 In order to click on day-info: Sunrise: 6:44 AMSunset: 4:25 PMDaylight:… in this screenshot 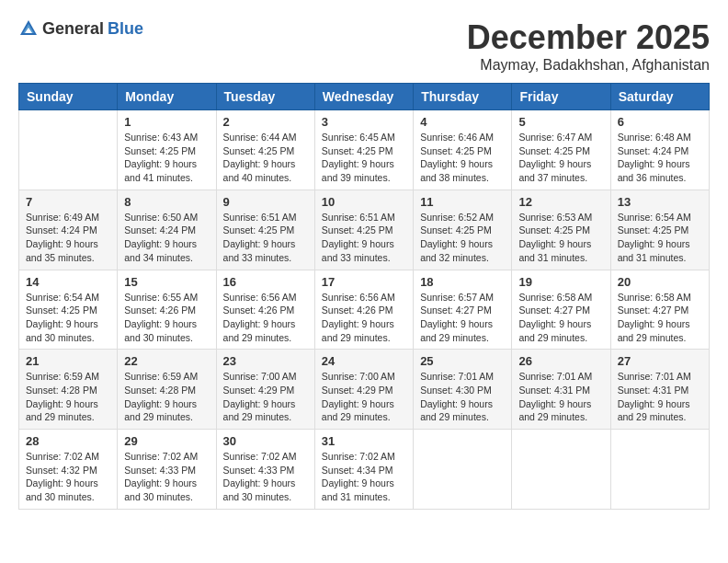, I will do `click(266, 158)`.